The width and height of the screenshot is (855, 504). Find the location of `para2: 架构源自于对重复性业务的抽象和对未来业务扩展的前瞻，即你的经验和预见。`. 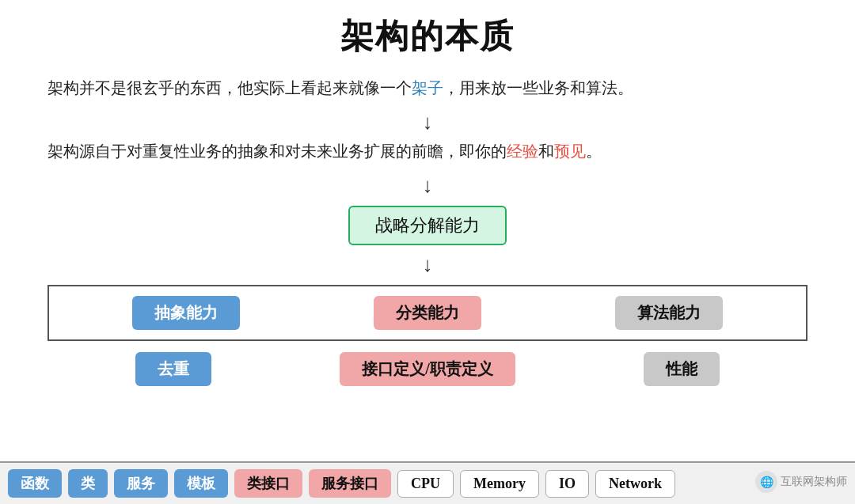

para2: 架构源自于对重复性业务的抽象和对未来业务扩展的前瞻，即你的经验和预见。 is located at coordinates (428, 151).